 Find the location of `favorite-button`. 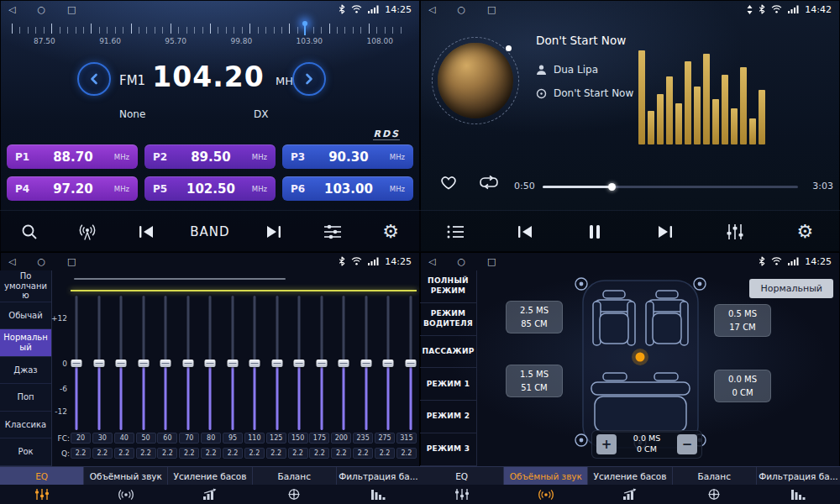

favorite-button is located at coordinates (449, 184).